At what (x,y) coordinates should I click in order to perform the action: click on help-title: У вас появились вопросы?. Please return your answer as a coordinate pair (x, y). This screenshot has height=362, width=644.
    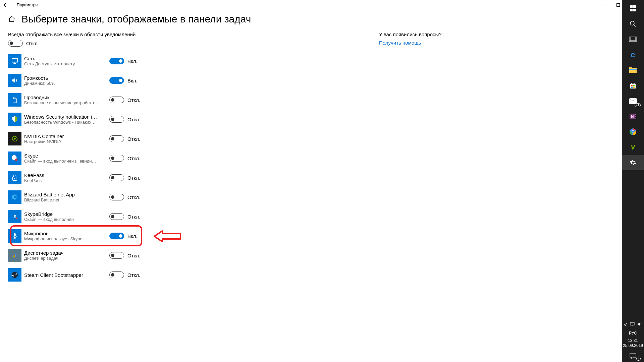
    Looking at the image, I should click on (411, 34).